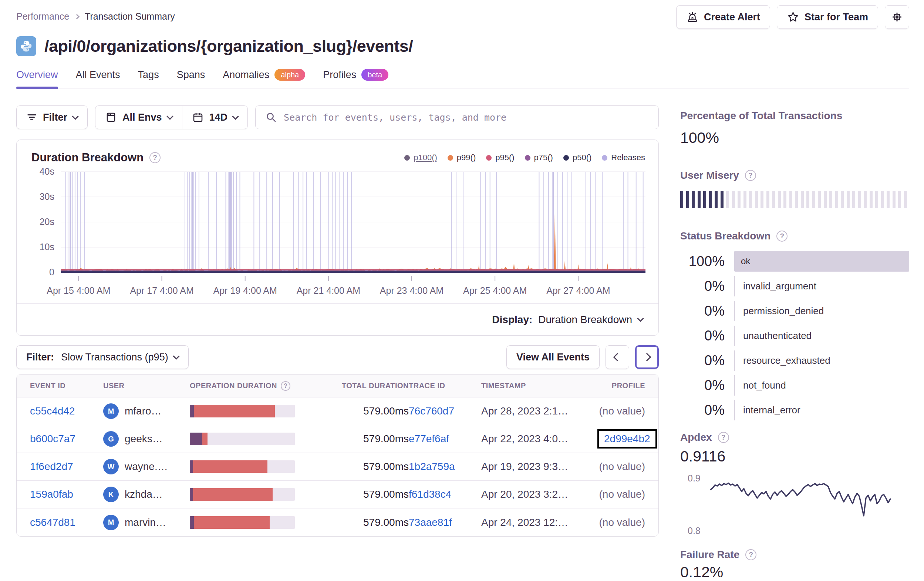 Image resolution: width=924 pixels, height=581 pixels. What do you see at coordinates (445, 411) in the screenshot?
I see `trace-id-link: 76c760d7` at bounding box center [445, 411].